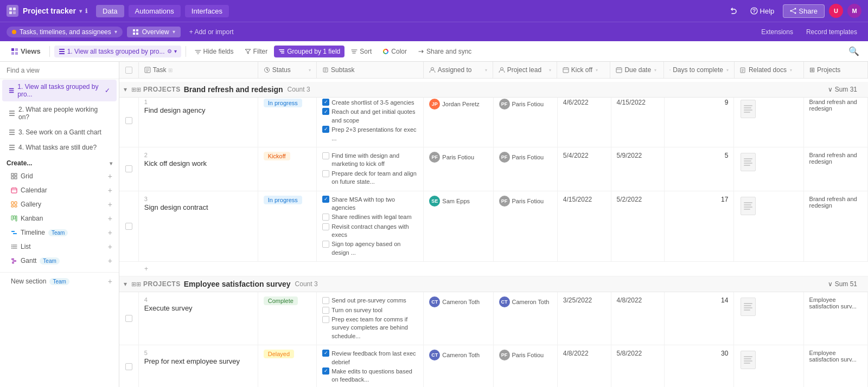  Describe the element at coordinates (110, 233) in the screenshot. I see `timeline-plus: +` at that location.